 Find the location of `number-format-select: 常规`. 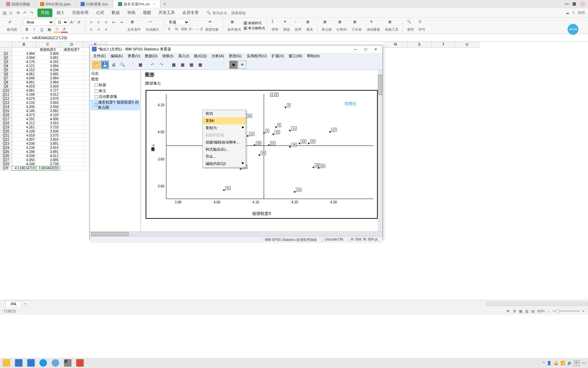

number-format-select: 常规 is located at coordinates (178, 22).